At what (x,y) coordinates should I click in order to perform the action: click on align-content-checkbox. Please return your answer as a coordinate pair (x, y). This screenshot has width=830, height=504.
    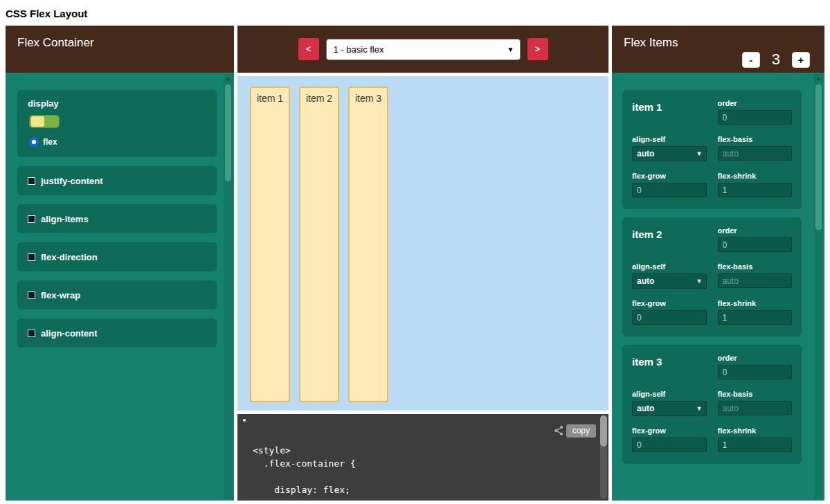
    Looking at the image, I should click on (32, 334).